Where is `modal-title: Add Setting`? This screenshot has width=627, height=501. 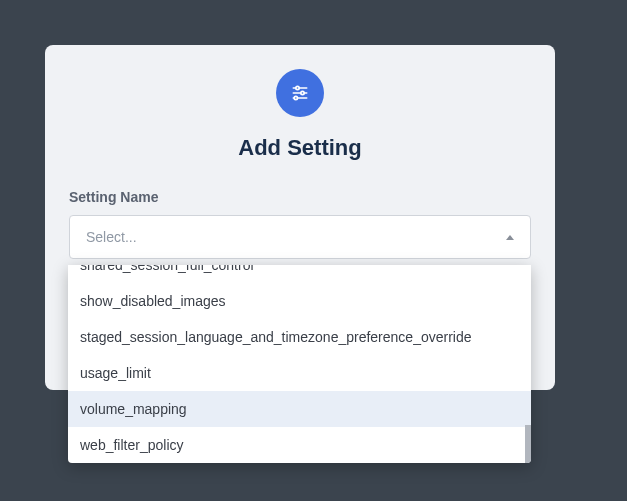
modal-title: Add Setting is located at coordinates (300, 148).